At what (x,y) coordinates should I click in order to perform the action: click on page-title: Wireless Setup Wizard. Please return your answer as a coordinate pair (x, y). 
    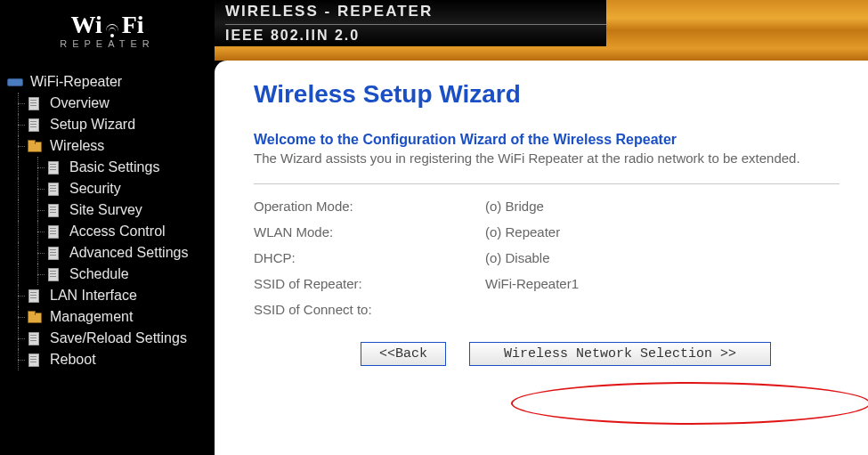
    Looking at the image, I should click on (547, 94).